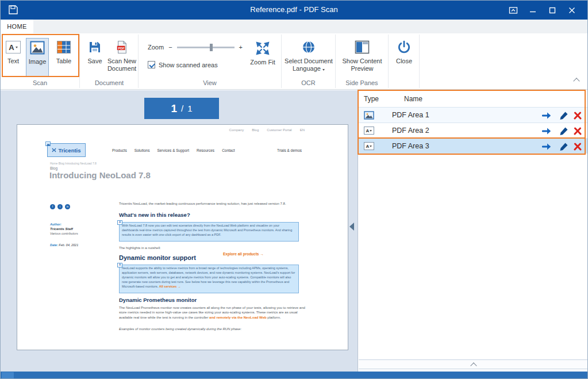 The height and width of the screenshot is (379, 588). I want to click on document-group-label: Document, so click(109, 83).